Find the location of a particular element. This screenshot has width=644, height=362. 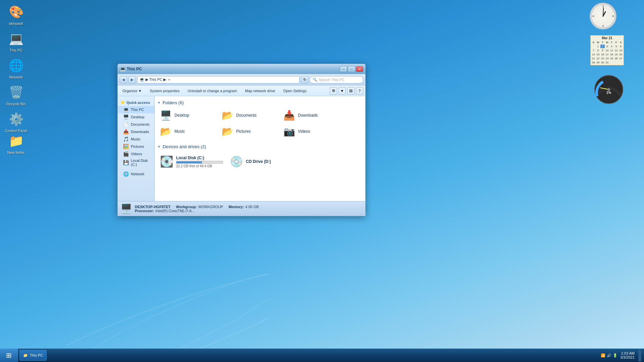

windows-icon: ⊞ is located at coordinates (9, 355).